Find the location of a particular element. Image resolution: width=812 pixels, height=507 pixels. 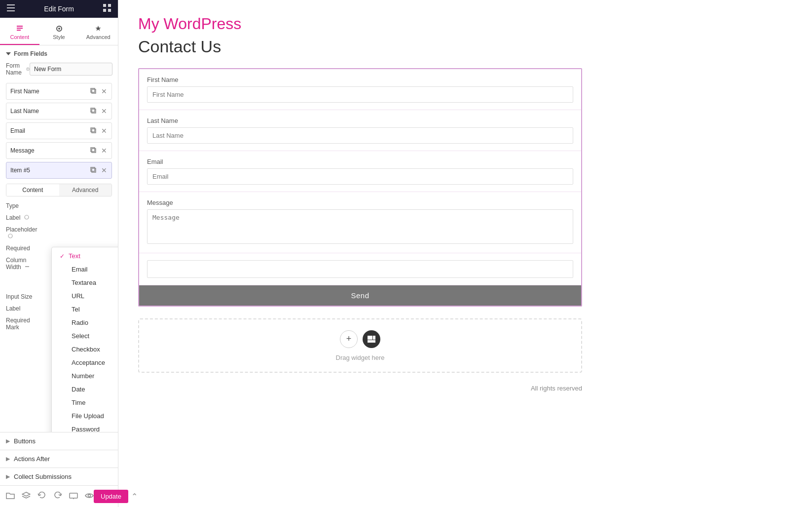

first-name-label: First Name is located at coordinates (360, 80).